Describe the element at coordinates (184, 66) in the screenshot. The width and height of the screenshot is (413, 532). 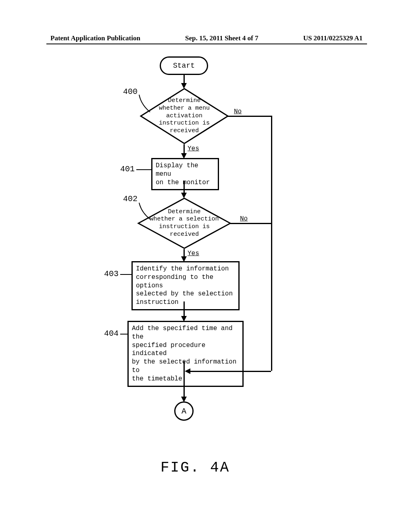
I see `start-label: Start` at that location.